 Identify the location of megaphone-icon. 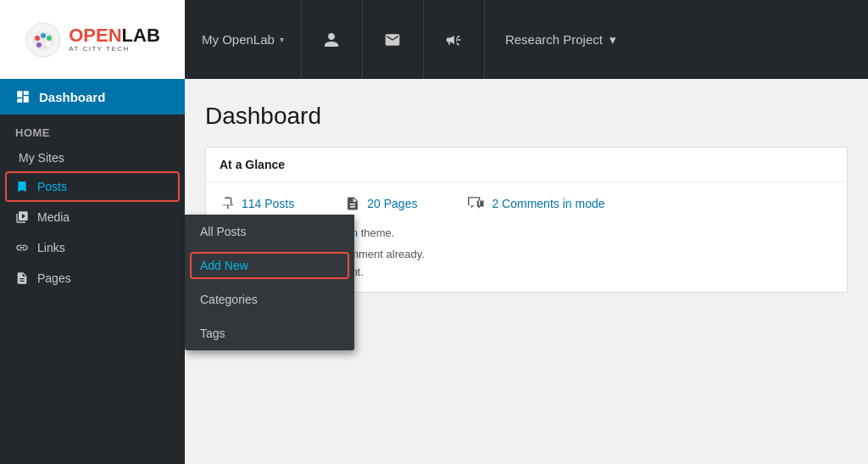
(453, 40).